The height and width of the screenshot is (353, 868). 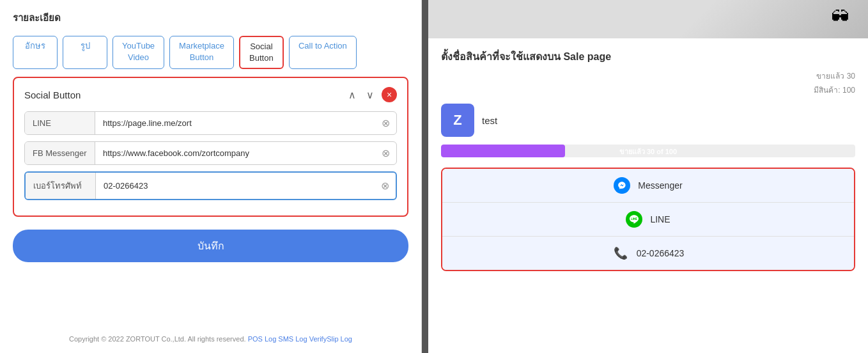 I want to click on product-hero-image, so click(x=648, y=19).